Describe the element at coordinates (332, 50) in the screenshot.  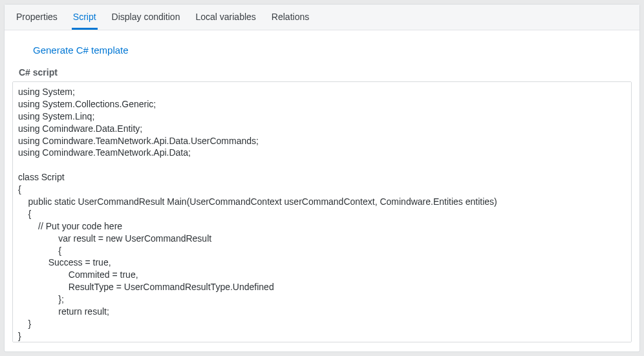
I see `generate-template-link: Generate С# template` at that location.